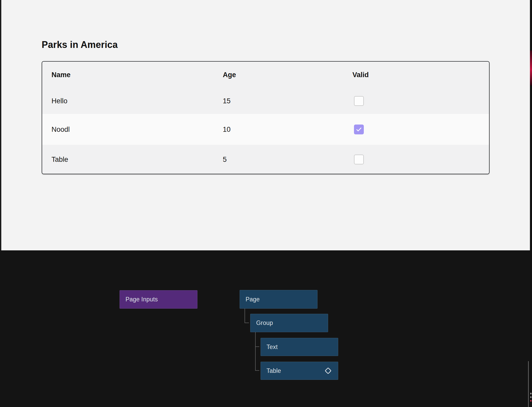  Describe the element at coordinates (158, 299) in the screenshot. I see `node-page-inputs: Page Inputs` at that location.